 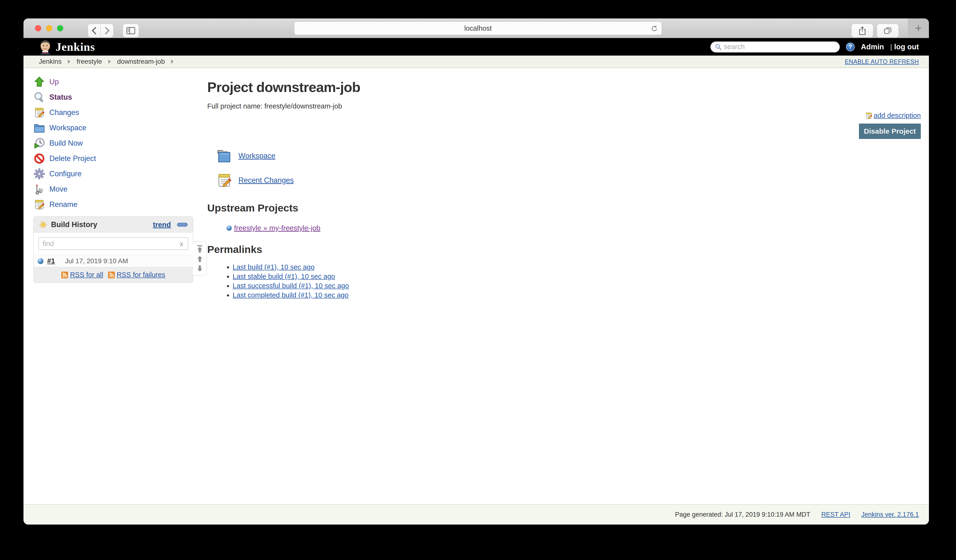 What do you see at coordinates (564, 249) in the screenshot?
I see `permalinks-heading: Permalinks` at bounding box center [564, 249].